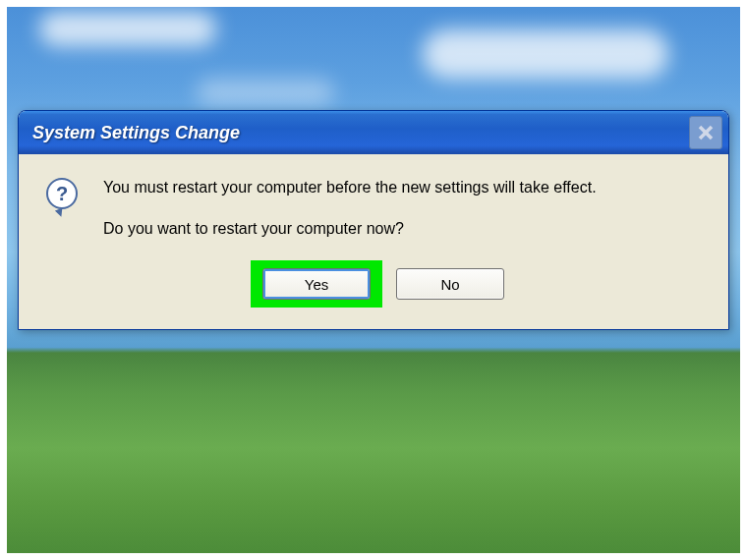  What do you see at coordinates (706, 133) in the screenshot?
I see `close-button` at bounding box center [706, 133].